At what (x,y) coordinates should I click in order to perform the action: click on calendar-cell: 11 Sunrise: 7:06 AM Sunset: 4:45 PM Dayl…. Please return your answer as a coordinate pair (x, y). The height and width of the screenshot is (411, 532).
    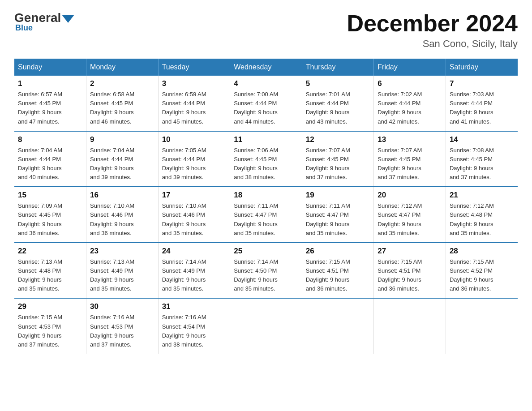
    Looking at the image, I should click on (266, 159).